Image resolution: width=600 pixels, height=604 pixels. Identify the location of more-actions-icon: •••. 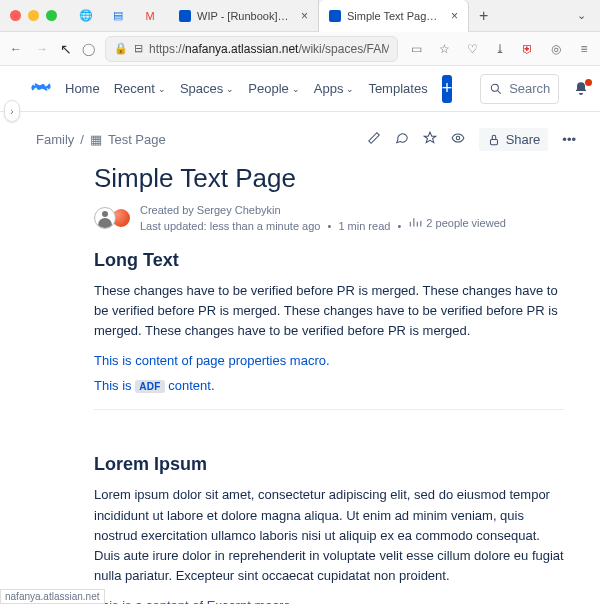
(569, 140).